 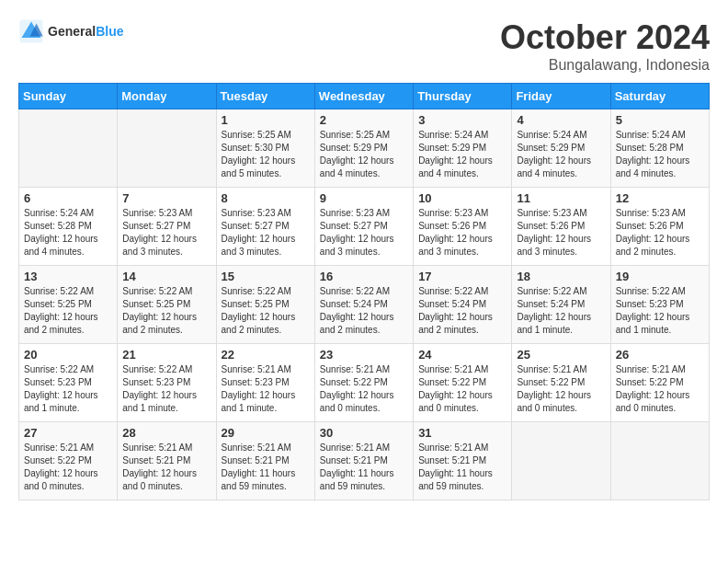 I want to click on day-number: 1, so click(x=266, y=120).